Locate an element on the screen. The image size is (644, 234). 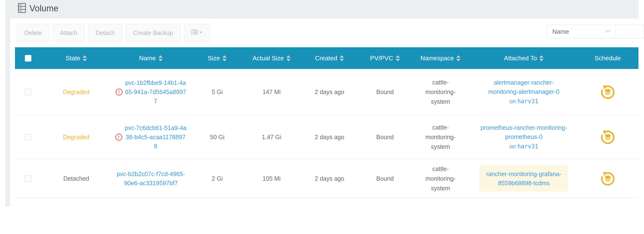
chevron-down-icon is located at coordinates (608, 31).